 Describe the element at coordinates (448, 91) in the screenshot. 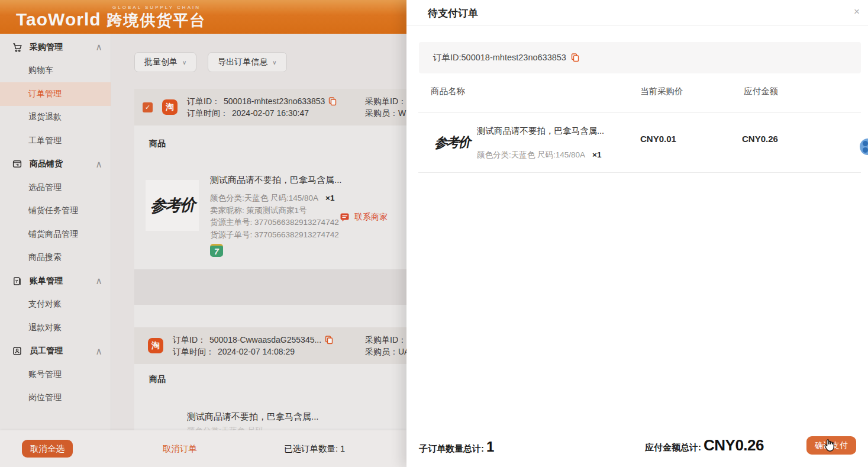

I see `column-header-product: 商品名称` at that location.